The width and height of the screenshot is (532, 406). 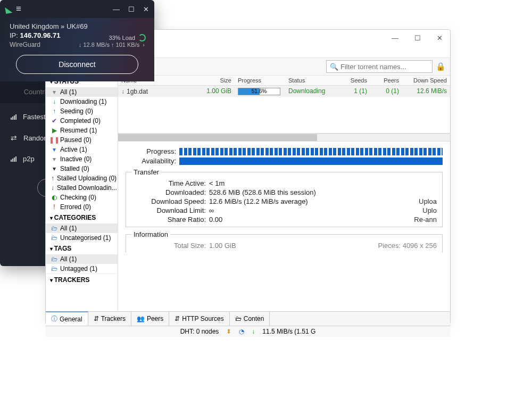 I want to click on section-tags: TAGS, so click(x=82, y=248).